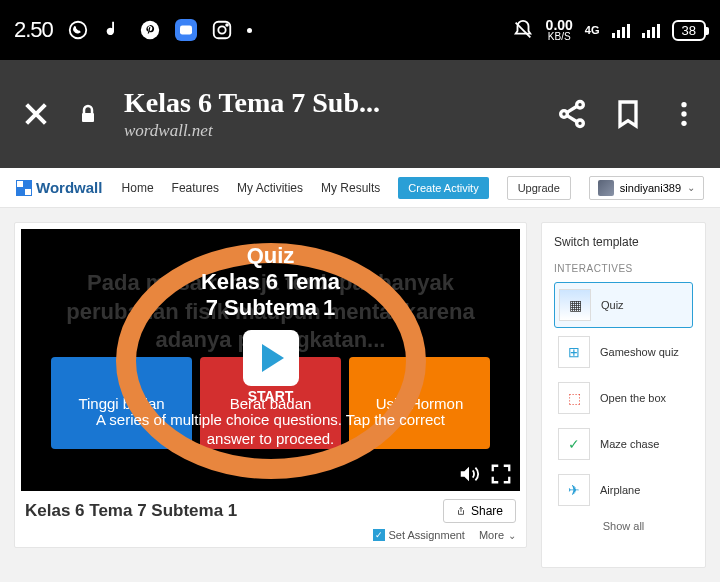 The width and height of the screenshot is (720, 582). What do you see at coordinates (689, 30) in the screenshot?
I see `battery-indicator: 38` at bounding box center [689, 30].